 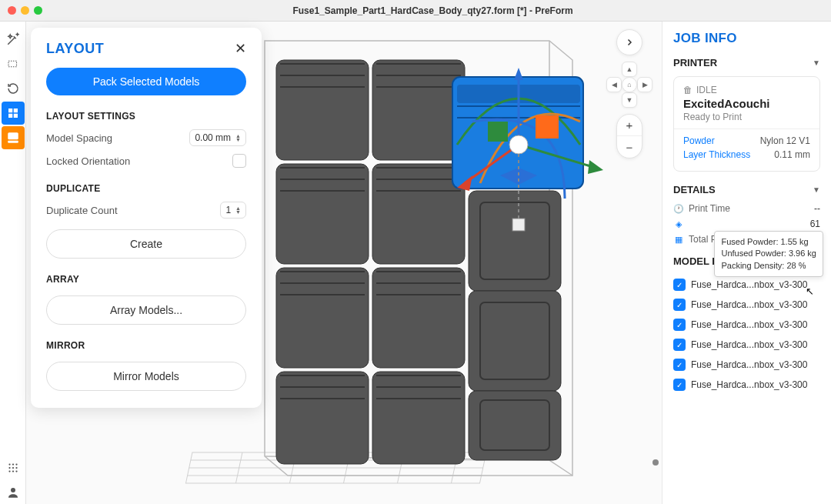 I want to click on duplicate-header: DUPLICATE, so click(x=146, y=189).